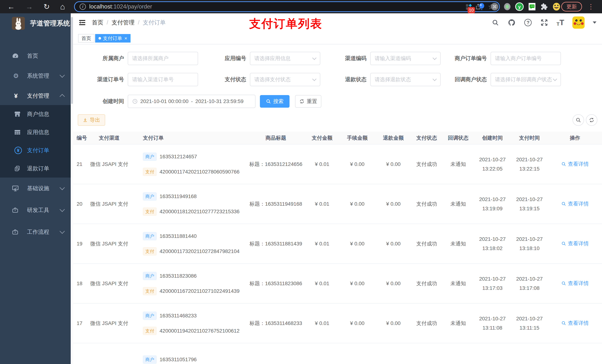  I want to click on tab-close-icon: ×, so click(126, 38).